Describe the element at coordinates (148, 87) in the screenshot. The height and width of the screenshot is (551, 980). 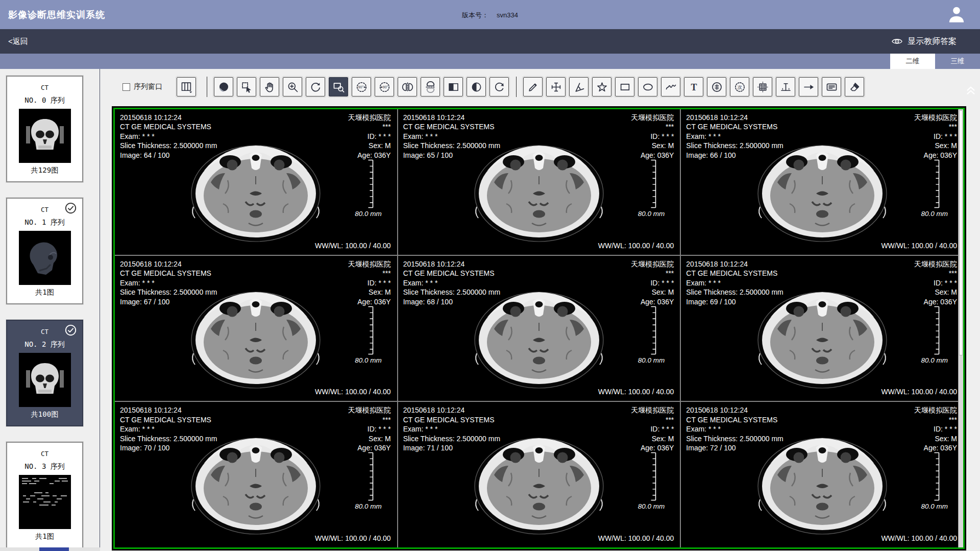
I see `series-window-label: 序列窗口` at that location.